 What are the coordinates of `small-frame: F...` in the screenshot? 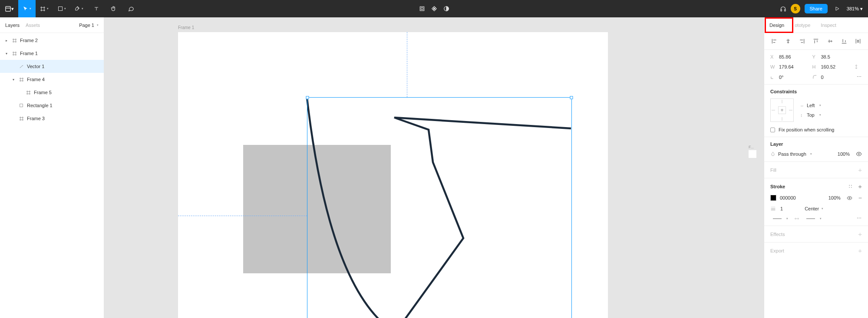 It's located at (752, 154).